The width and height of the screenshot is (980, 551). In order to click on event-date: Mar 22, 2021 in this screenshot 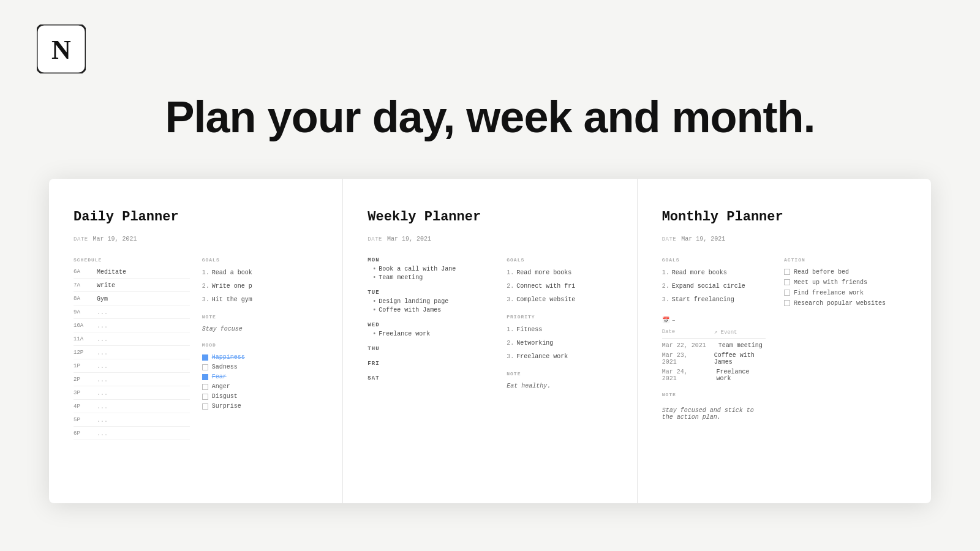, I will do `click(684, 345)`.